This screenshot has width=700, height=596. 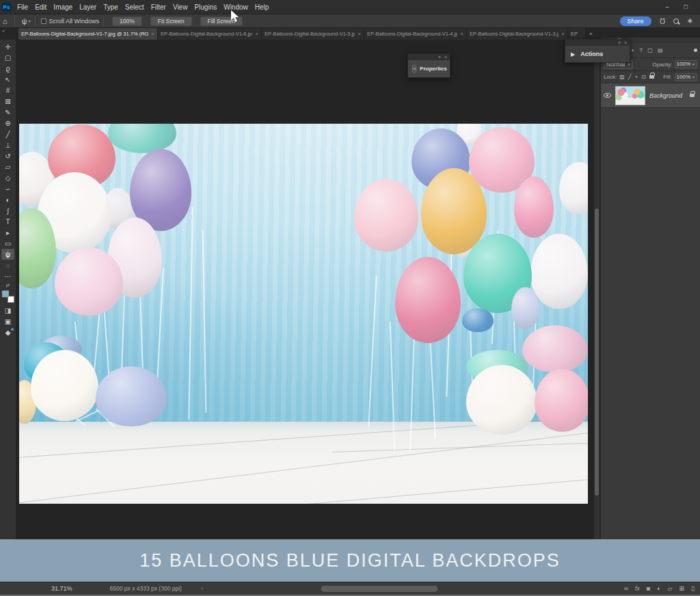 I want to click on notifications-bell-icon: Ω, so click(x=662, y=21).